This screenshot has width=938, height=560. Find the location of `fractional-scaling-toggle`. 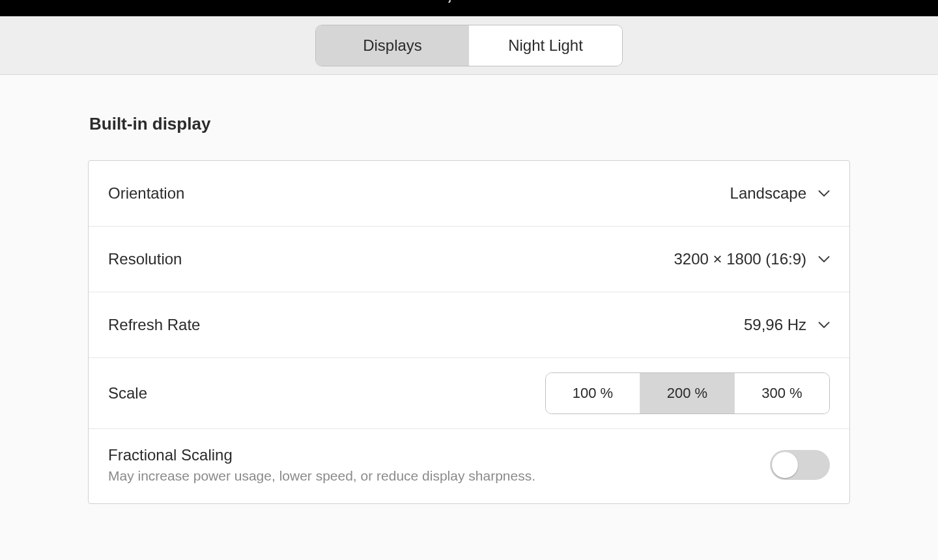

fractional-scaling-toggle is located at coordinates (800, 465).